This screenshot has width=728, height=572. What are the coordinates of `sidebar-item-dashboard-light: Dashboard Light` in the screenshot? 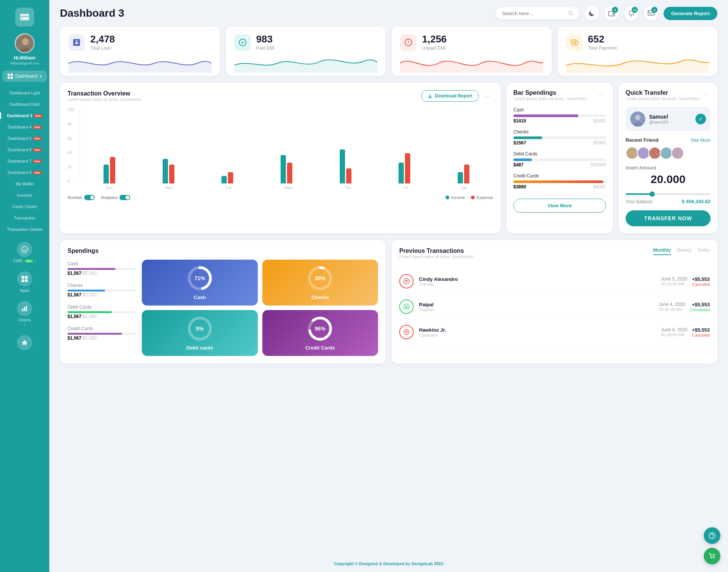 It's located at (25, 93).